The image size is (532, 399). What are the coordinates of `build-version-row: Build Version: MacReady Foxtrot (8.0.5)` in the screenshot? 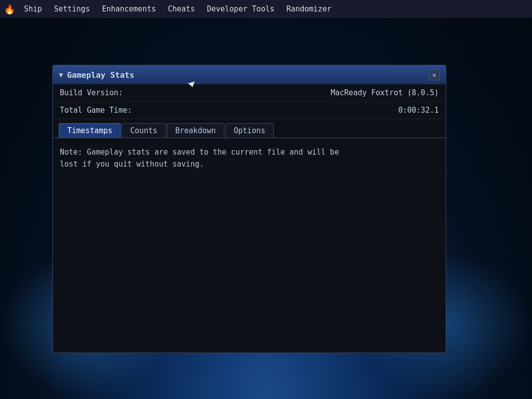 It's located at (249, 93).